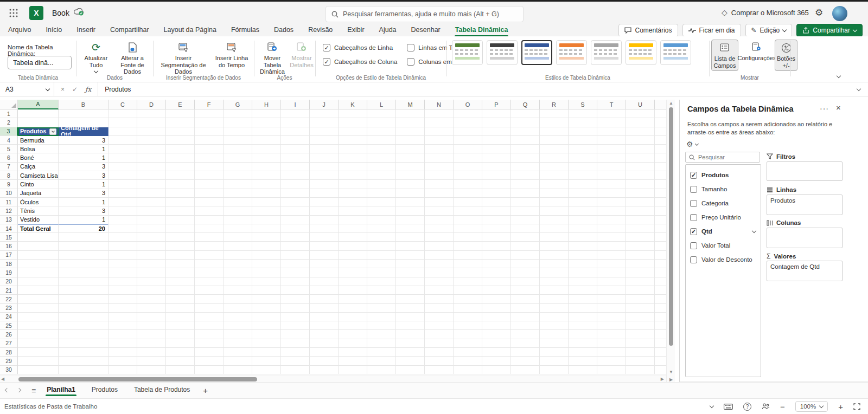  Describe the element at coordinates (410, 220) in the screenshot. I see `cell-M13` at that location.